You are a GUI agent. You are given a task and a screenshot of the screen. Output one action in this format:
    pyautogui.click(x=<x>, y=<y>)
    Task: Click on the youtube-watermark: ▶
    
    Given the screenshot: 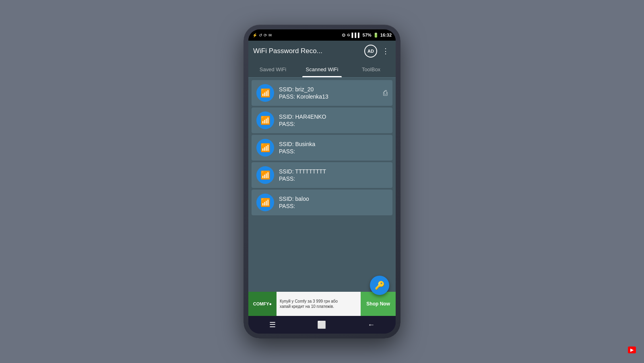 What is the action you would take?
    pyautogui.click(x=632, y=350)
    